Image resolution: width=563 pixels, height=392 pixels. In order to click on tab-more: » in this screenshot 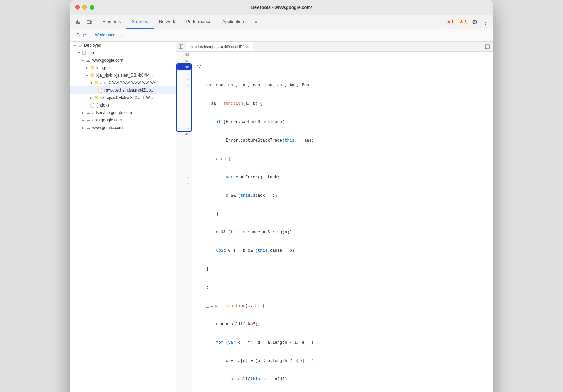, I will do `click(256, 22)`.